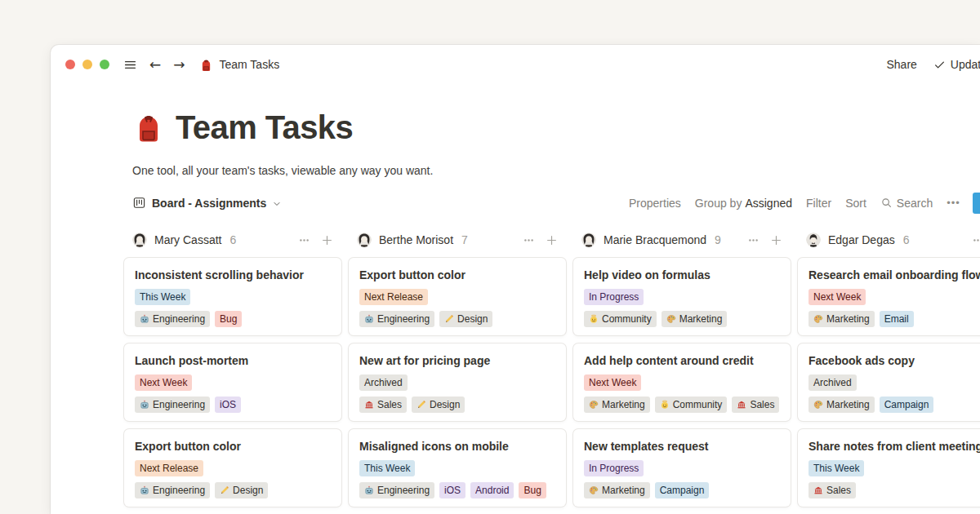 The width and height of the screenshot is (980, 514). What do you see at coordinates (207, 202) in the screenshot?
I see `view-switcher: Board - Assignments` at bounding box center [207, 202].